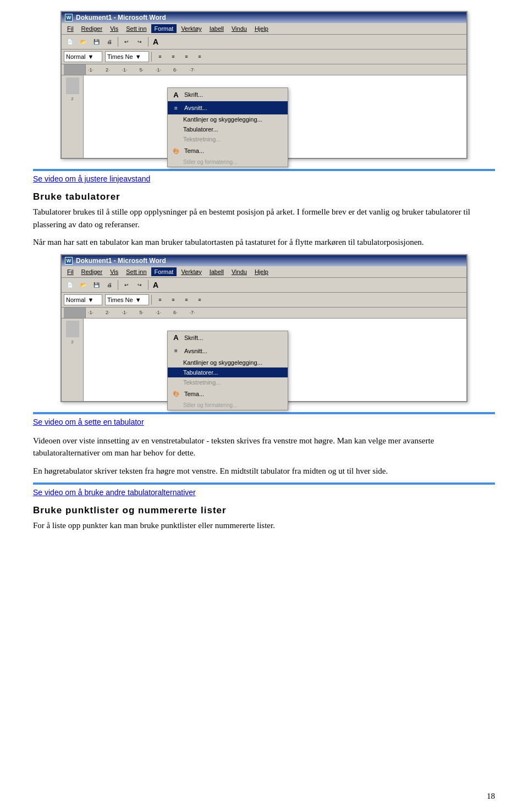 The width and height of the screenshot is (528, 812). What do you see at coordinates (176, 351) in the screenshot?
I see `avsnitt-icon-2: ≡` at bounding box center [176, 351].